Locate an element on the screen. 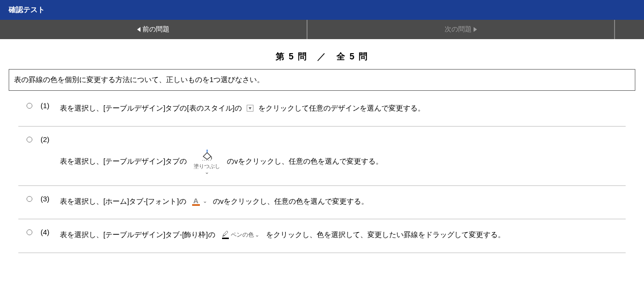  dropdown-more-icon is located at coordinates (250, 108).